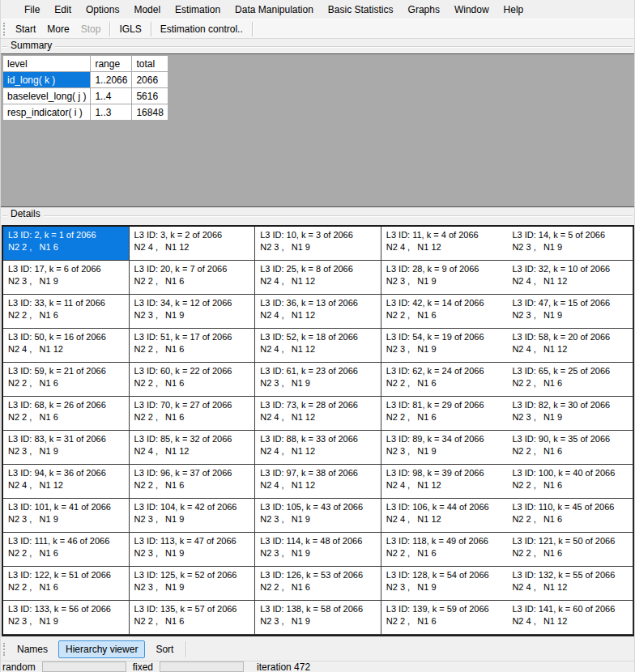  Describe the element at coordinates (26, 29) in the screenshot. I see `toolbar-button: Start` at that location.